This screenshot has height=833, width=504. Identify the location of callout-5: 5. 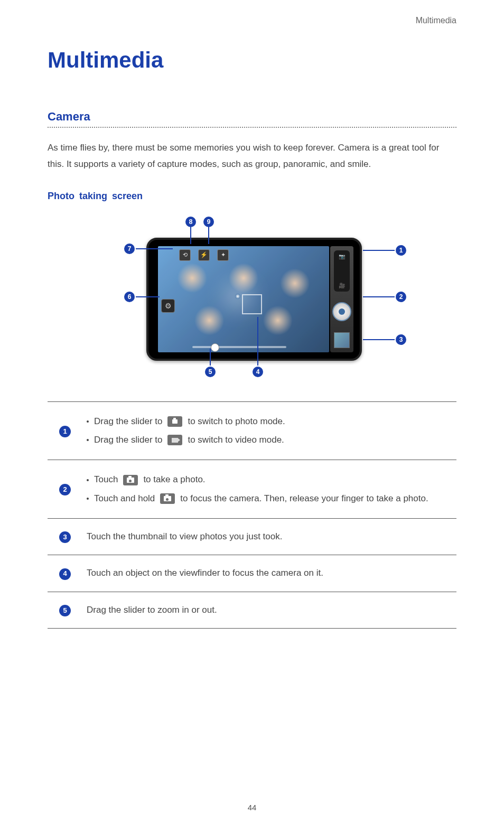
(210, 372).